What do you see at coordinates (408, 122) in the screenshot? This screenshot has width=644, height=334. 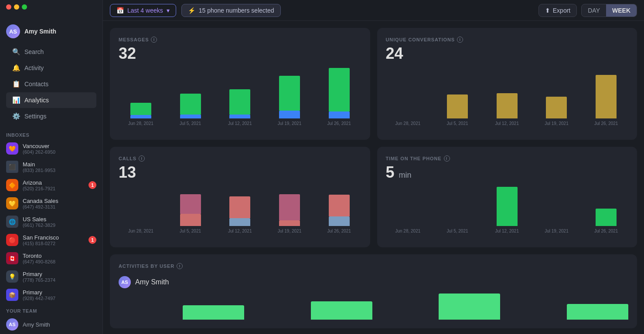 I see `uc-bar-jun28: Jun 28, 2021` at bounding box center [408, 122].